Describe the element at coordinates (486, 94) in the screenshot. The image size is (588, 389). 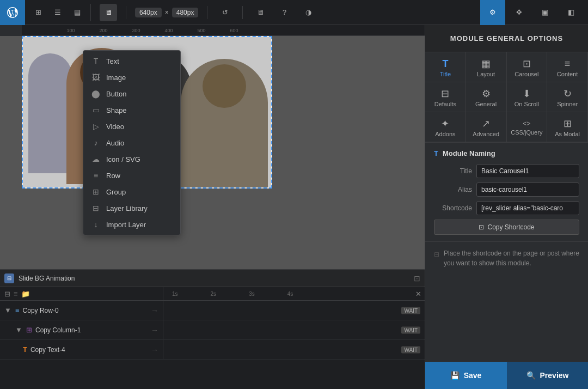
I see `general-option-icon: ⚙` at that location.